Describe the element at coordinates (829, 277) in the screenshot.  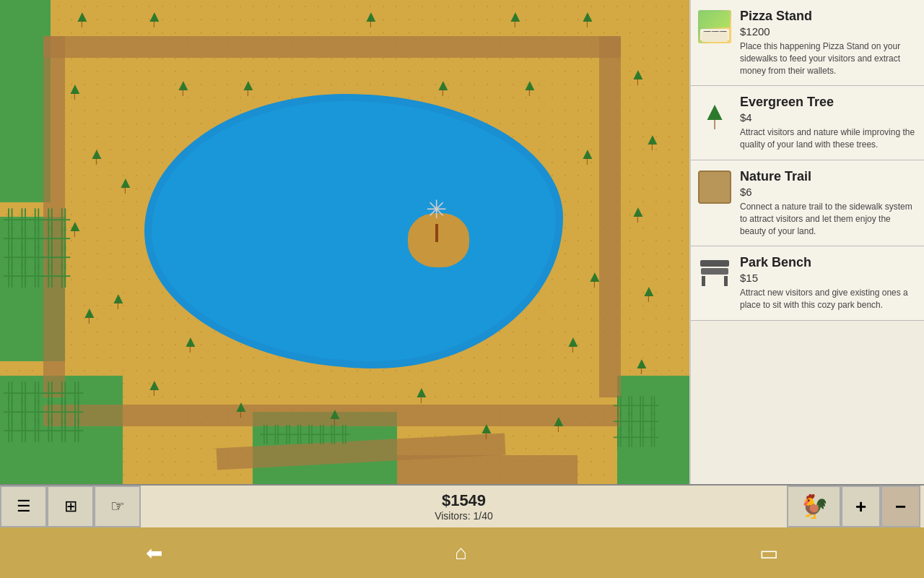
I see `park-bench-price: $15` at that location.